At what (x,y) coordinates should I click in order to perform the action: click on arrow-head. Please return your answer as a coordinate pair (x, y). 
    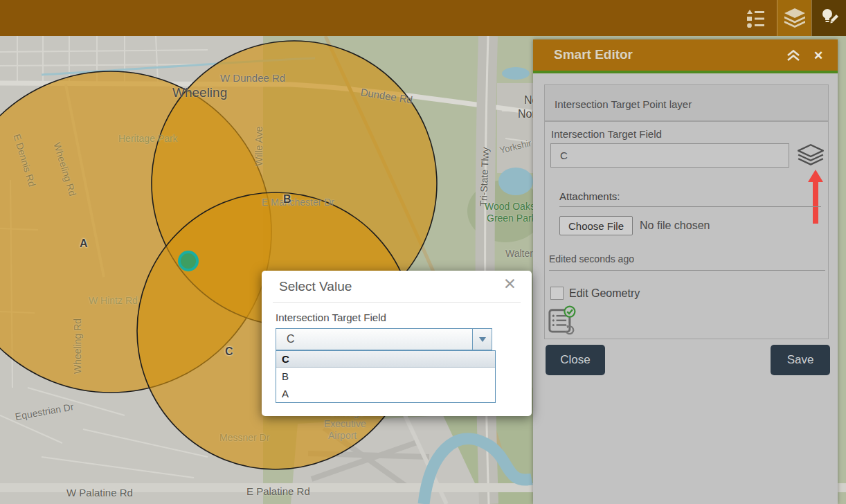
    Looking at the image, I should click on (816, 176).